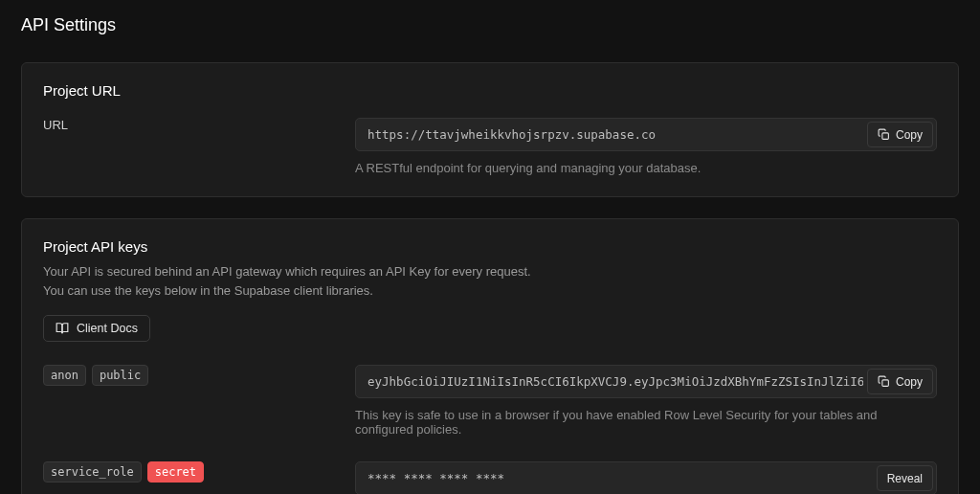 The width and height of the screenshot is (980, 494). Describe the element at coordinates (490, 247) in the screenshot. I see `api-keys-heading: Project API keys` at that location.